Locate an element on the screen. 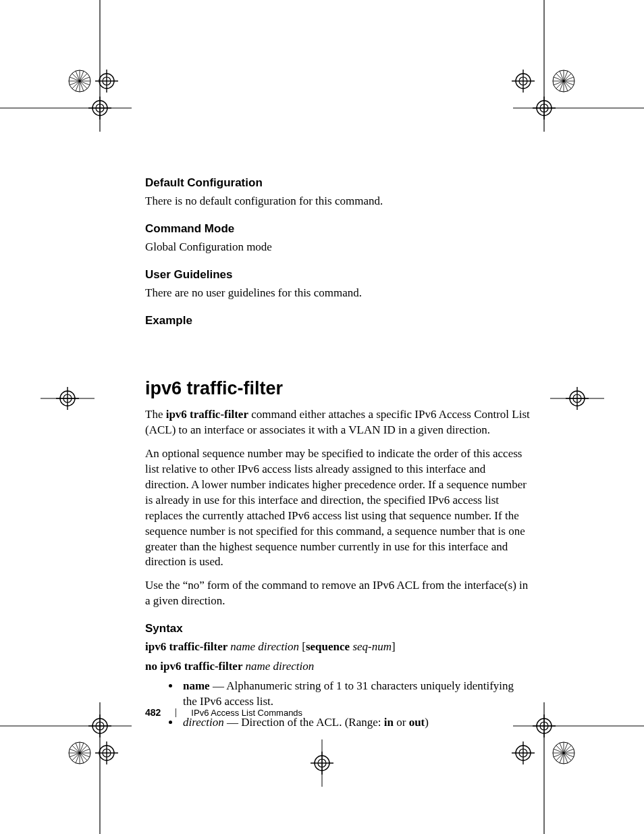 The height and width of the screenshot is (834, 644). syntax-cmd: ipv6 traffic-filter is located at coordinates (188, 647).